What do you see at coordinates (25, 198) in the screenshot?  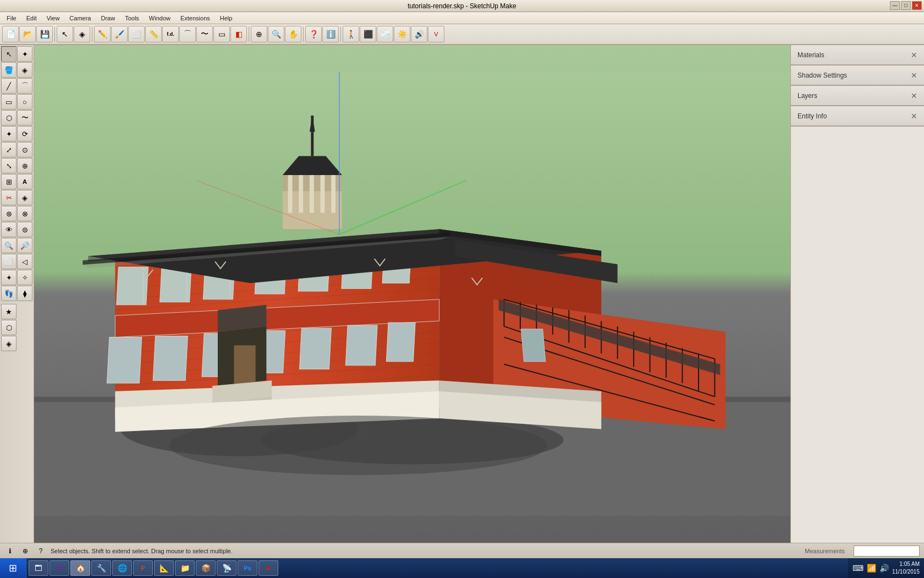 I see `axes-tool-btn: ◈` at bounding box center [25, 198].